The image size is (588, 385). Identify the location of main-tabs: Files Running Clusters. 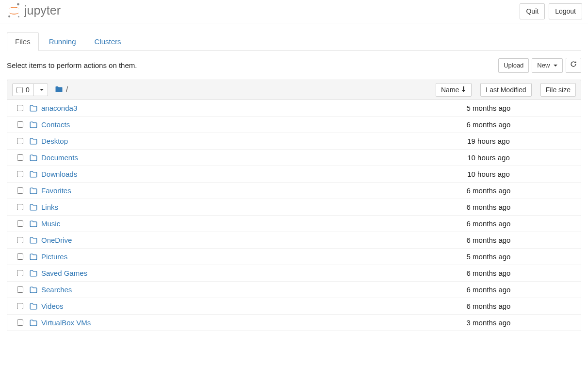
(294, 42).